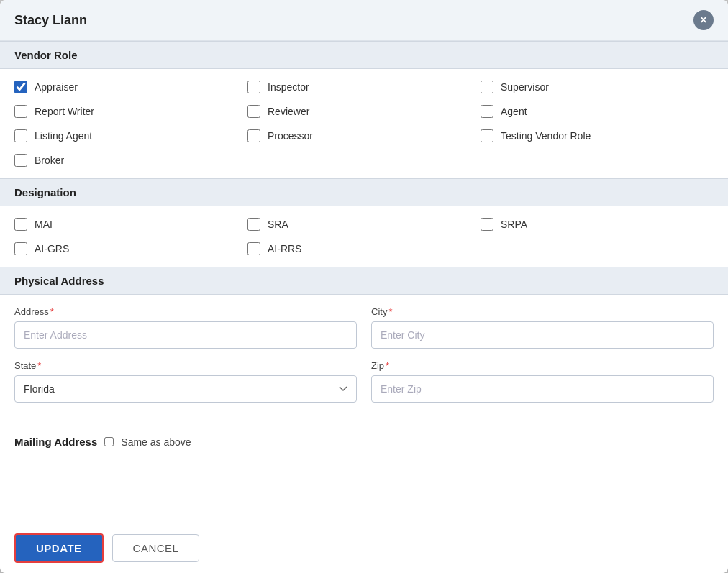 Image resolution: width=728 pixels, height=573 pixels. What do you see at coordinates (291, 136) in the screenshot?
I see `processor-label: Processor` at bounding box center [291, 136].